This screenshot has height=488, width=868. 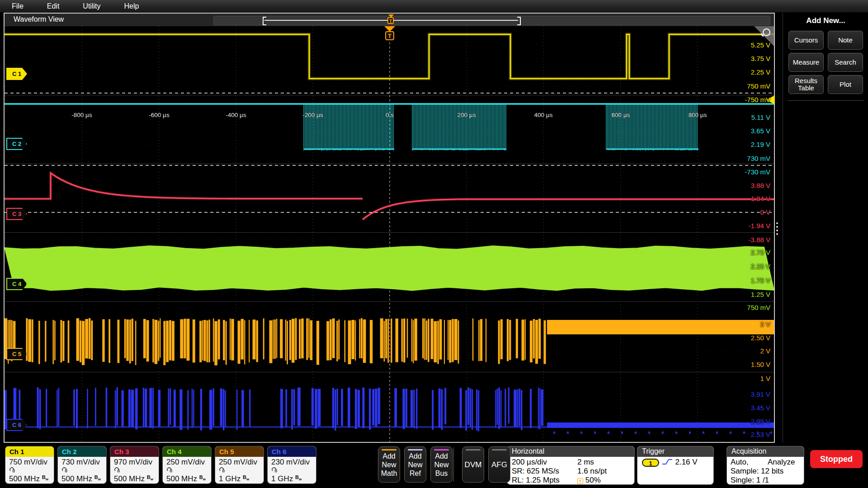 What do you see at coordinates (845, 84) in the screenshot?
I see `plot-button: Plot` at bounding box center [845, 84].